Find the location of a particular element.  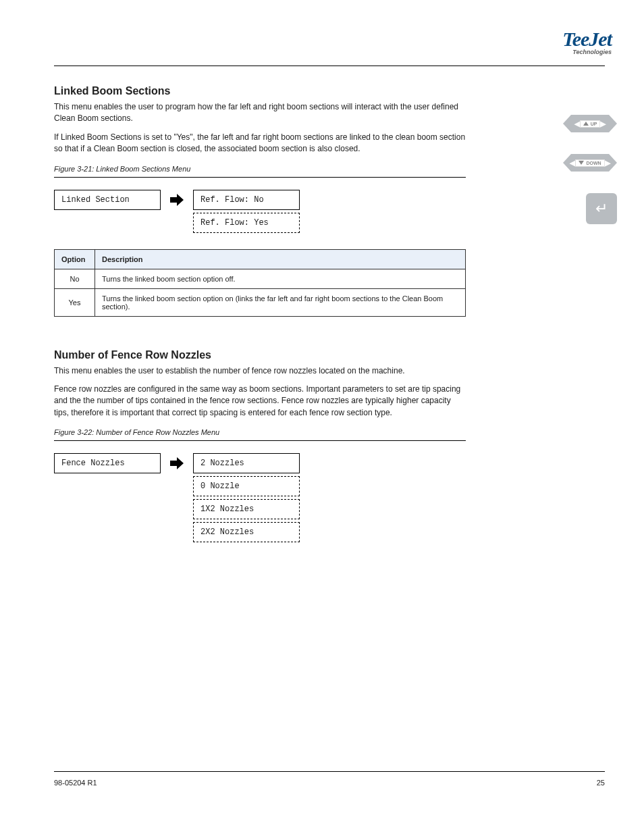

display-box: Linked Section is located at coordinates (107, 200).